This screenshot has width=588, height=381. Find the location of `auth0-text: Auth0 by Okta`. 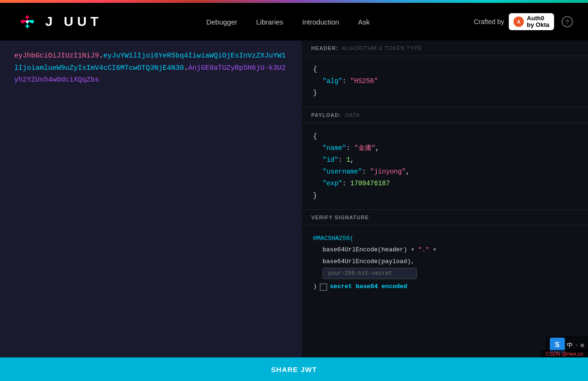

auth0-text: Auth0 by Okta is located at coordinates (538, 22).